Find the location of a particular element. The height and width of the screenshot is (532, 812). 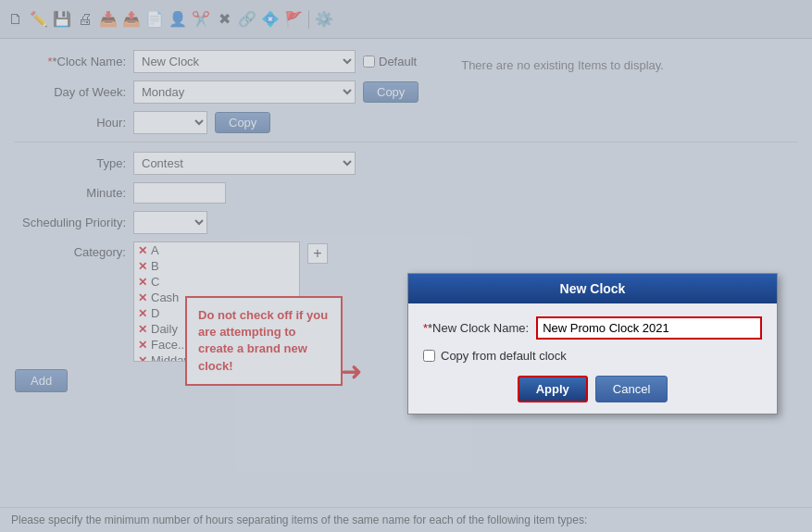

apply-button: Apply is located at coordinates (553, 389).